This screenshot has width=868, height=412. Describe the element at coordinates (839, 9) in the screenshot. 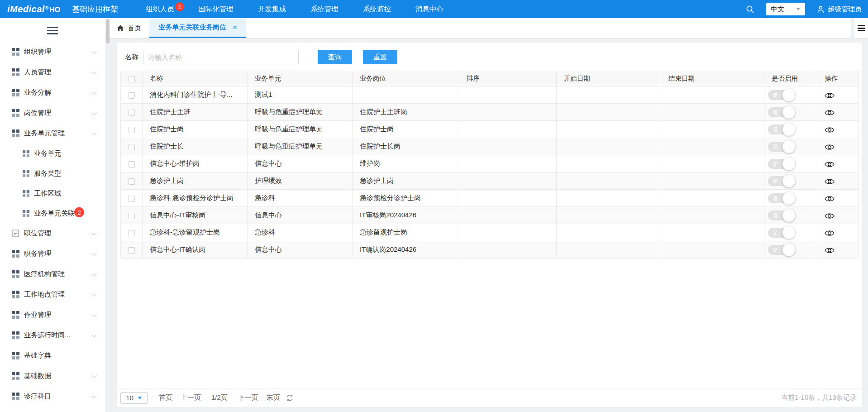

I see `user-menu: 超级管理员` at that location.